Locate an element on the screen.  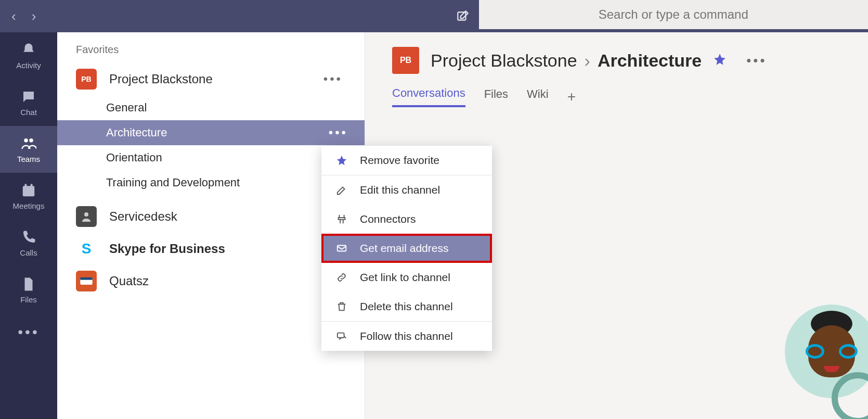
tab-files: Files is located at coordinates (496, 97).